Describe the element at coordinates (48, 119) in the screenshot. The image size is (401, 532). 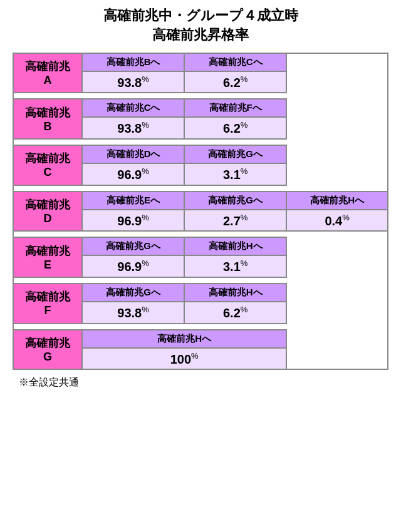
I see `row-label: 高確前兆B` at that location.